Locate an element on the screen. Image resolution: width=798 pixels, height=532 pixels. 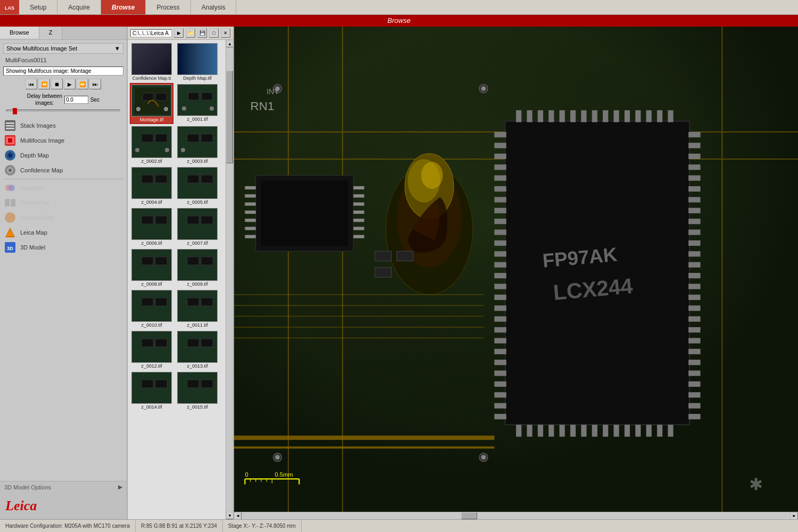
sidebar-item-confidence-map: Confidence Map is located at coordinates (63, 170).